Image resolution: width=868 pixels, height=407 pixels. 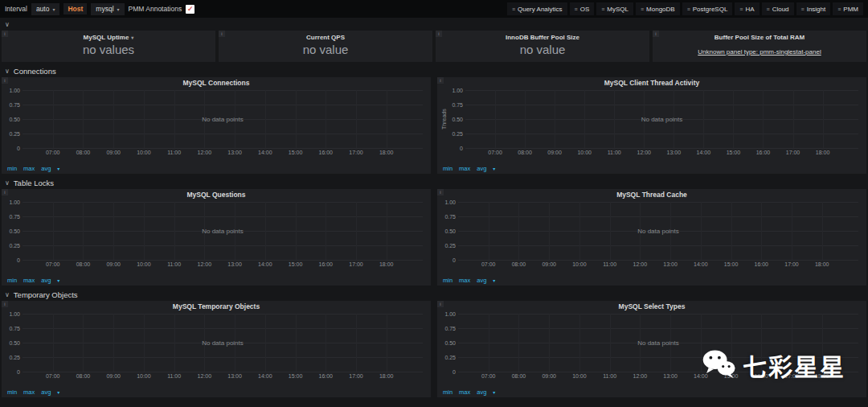 What do you see at coordinates (760, 51) in the screenshot?
I see `panel-error-text: Unknown panel type: pmm-singlestat-panel` at bounding box center [760, 51].